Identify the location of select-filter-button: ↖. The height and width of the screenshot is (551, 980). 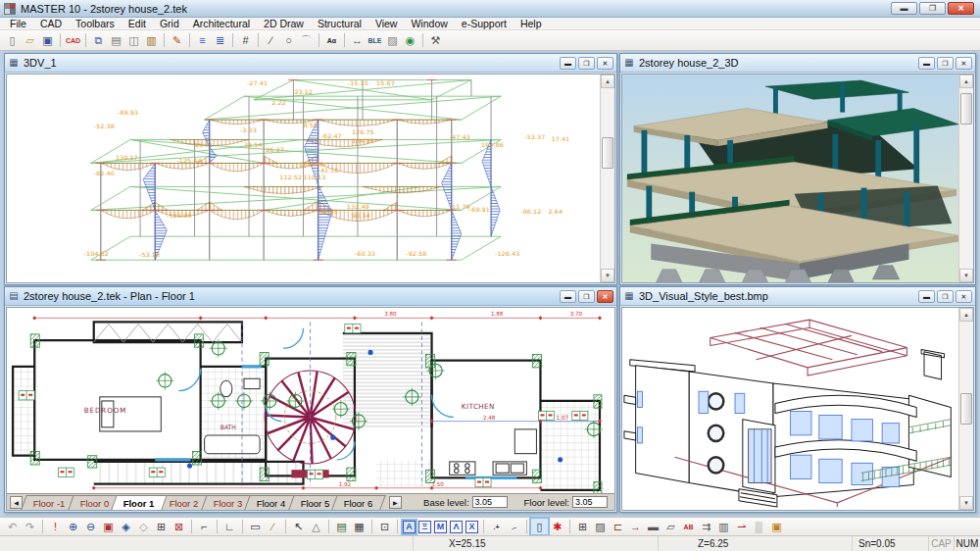
(298, 526).